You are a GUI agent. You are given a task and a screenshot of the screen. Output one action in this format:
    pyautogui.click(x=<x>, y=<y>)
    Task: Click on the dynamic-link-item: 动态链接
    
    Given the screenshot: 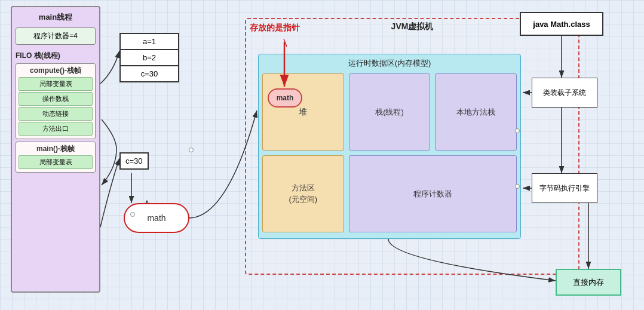 What is the action you would take?
    pyautogui.click(x=56, y=113)
    